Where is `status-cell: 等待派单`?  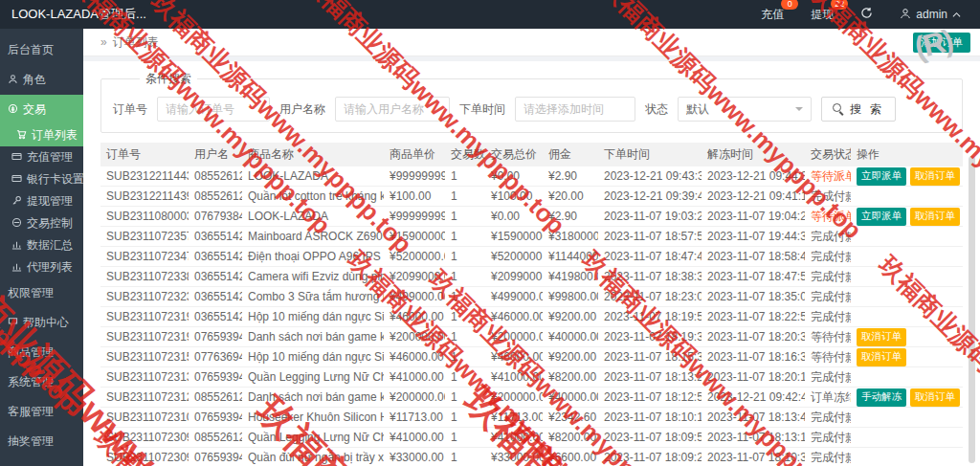 status-cell: 等待派单 is located at coordinates (828, 216).